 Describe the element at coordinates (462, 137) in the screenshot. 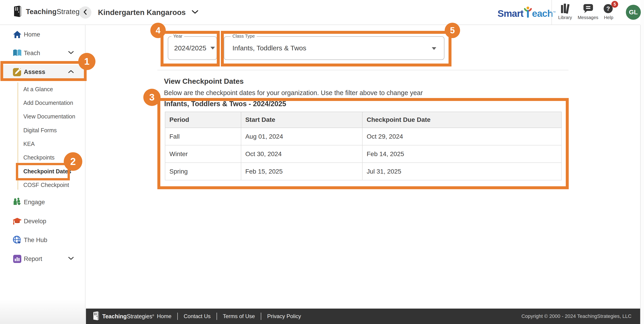

I see `cell-due-date: Oct 29, 2024` at that location.